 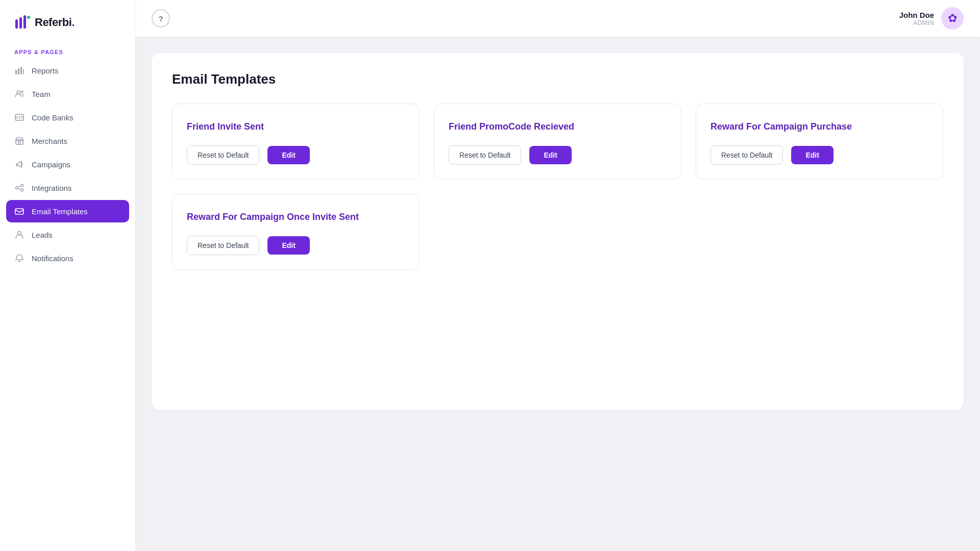 What do you see at coordinates (19, 211) in the screenshot?
I see `email-icon` at bounding box center [19, 211].